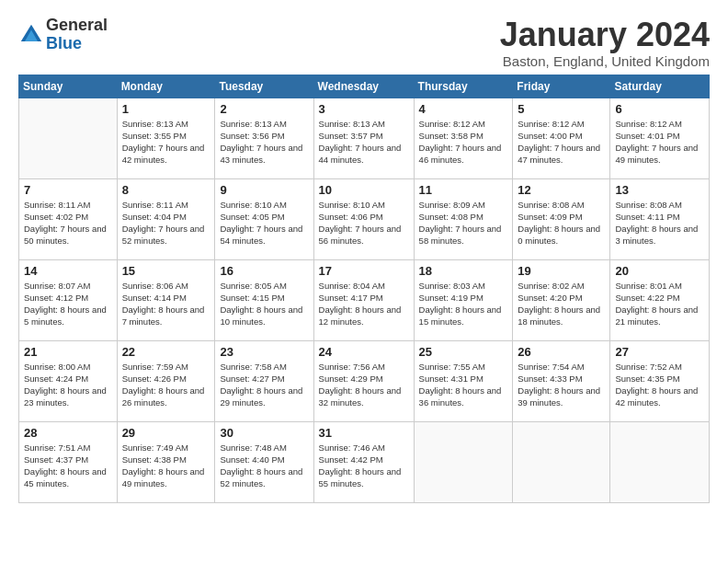  Describe the element at coordinates (561, 190) in the screenshot. I see `day-number: 12` at that location.